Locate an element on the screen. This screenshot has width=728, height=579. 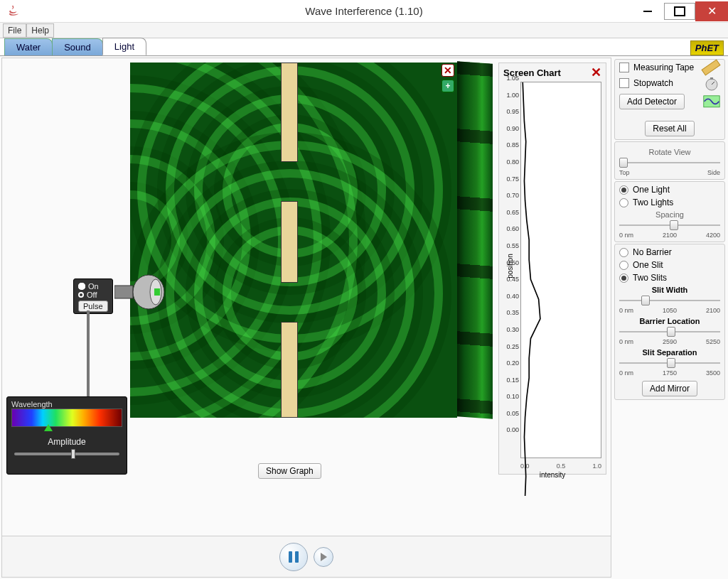
light-source: On Off Pulse is located at coordinates (93, 296).